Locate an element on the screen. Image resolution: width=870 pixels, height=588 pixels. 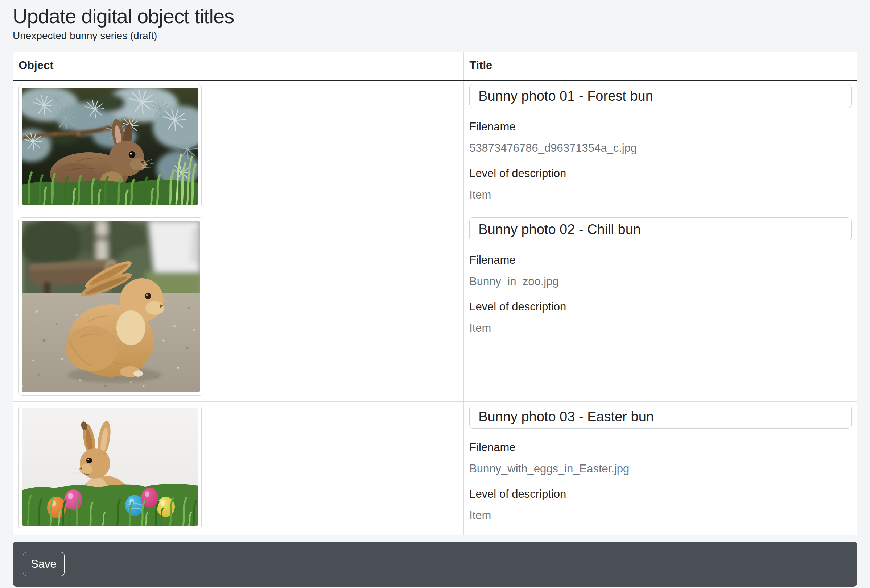
filename-value: Bunny_in_zoo.jpg is located at coordinates (660, 281).